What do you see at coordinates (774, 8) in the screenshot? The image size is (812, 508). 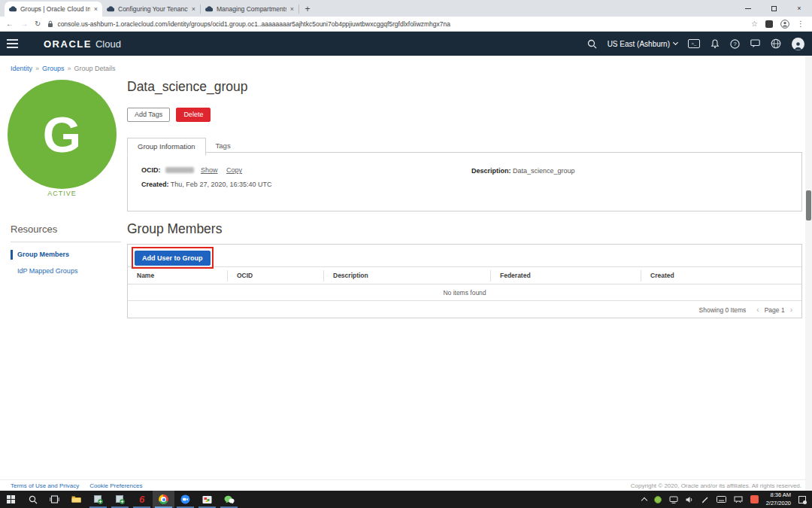 I see `window-controls: ×` at bounding box center [774, 8].